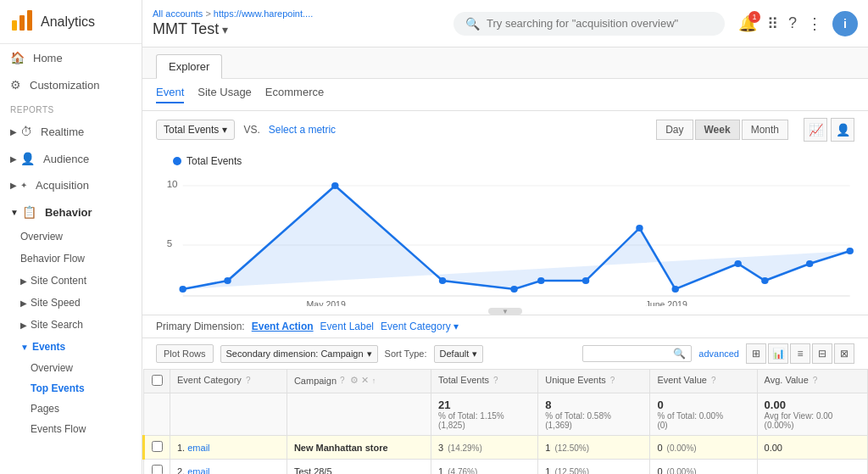  I want to click on view-btn-list: ≡, so click(800, 354).